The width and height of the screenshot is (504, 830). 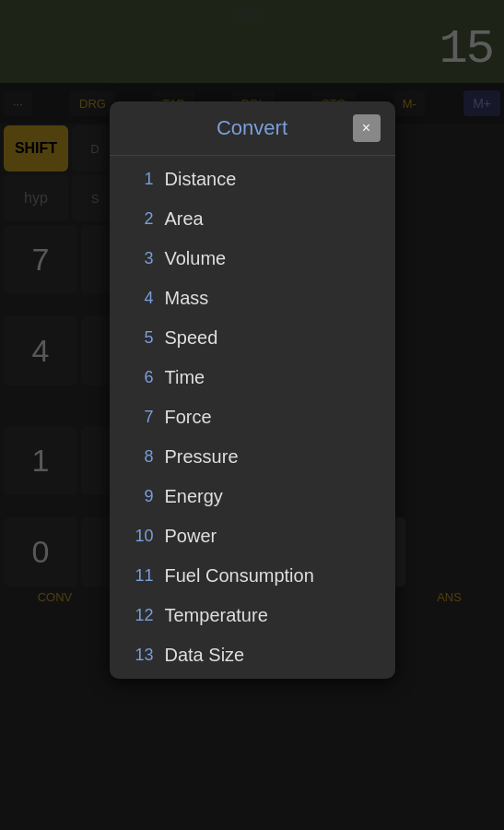 I want to click on close-button: ×, so click(x=367, y=128).